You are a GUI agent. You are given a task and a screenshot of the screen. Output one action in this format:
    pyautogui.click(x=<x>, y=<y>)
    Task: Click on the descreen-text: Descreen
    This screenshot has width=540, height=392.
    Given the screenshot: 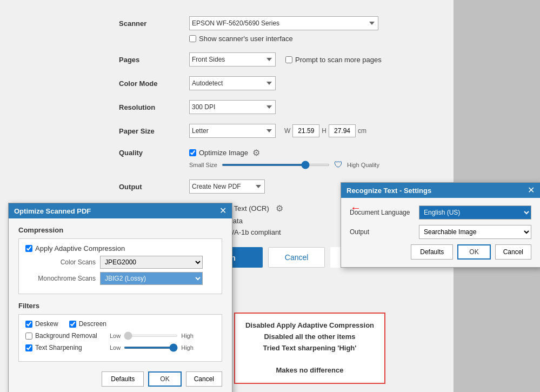 What is the action you would take?
    pyautogui.click(x=93, y=324)
    